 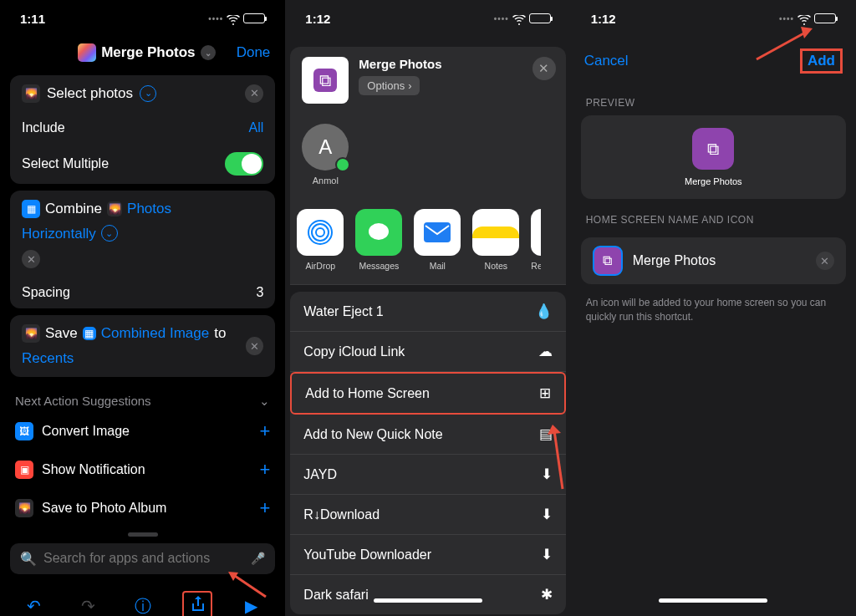 What do you see at coordinates (428, 595) in the screenshot?
I see `action-dark-safari: Dark safari✱` at bounding box center [428, 595].